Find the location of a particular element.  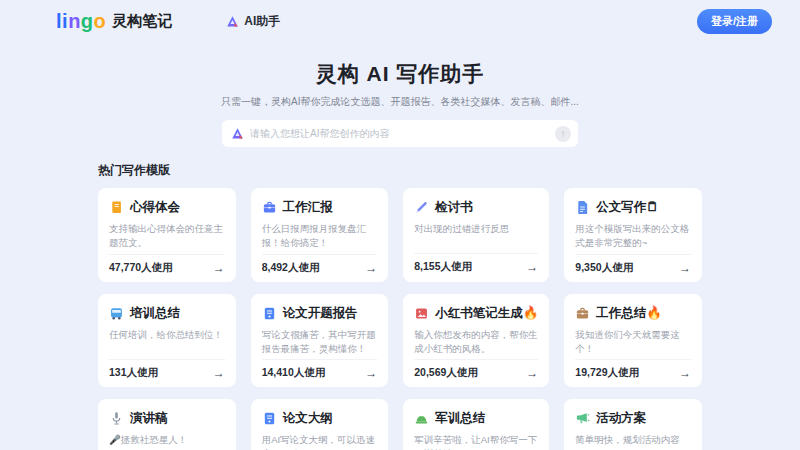

template-title: 公文写作🗒 is located at coordinates (628, 208).